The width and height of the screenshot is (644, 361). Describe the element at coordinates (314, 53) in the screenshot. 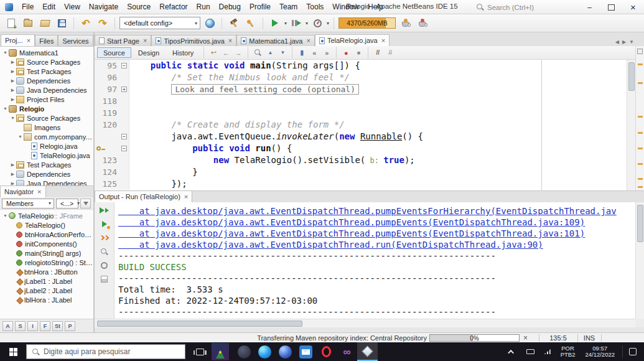

I see `previous-bookmark-icon` at that location.